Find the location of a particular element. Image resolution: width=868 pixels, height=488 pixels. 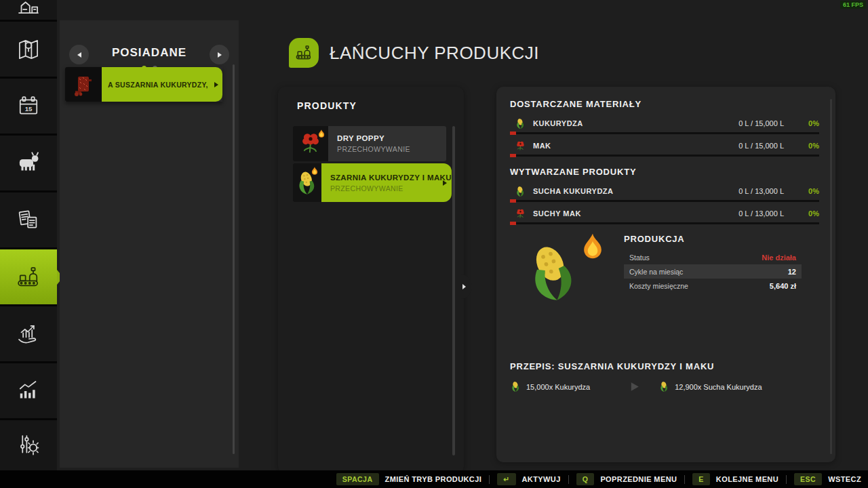

status-value: Nie działa is located at coordinates (778, 258).